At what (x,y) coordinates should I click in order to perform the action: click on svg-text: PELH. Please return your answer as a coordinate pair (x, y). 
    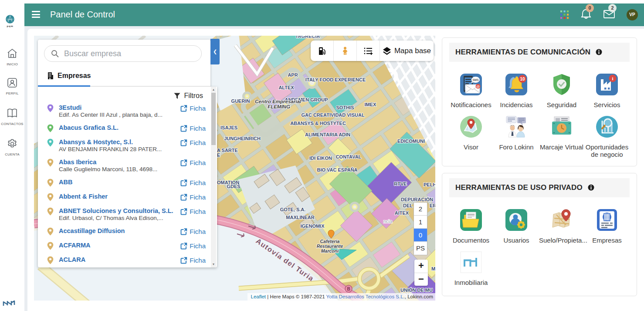
    Looking at the image, I should click on (430, 185).